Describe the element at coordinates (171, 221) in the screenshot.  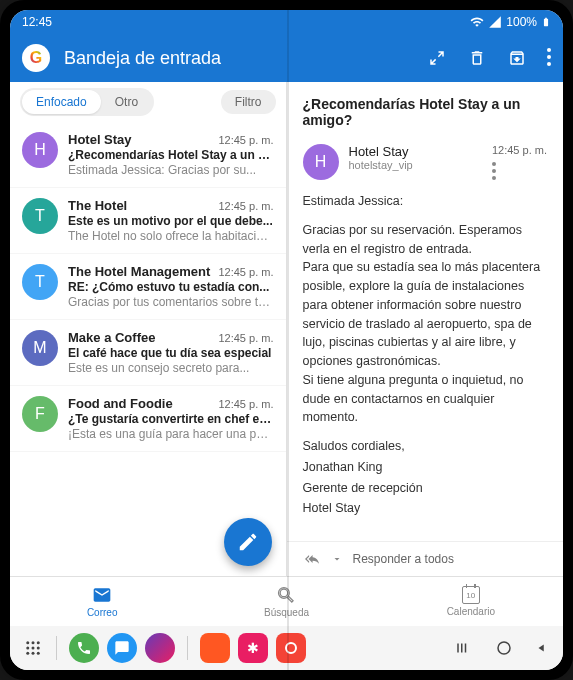
I see `subject: Este es un motivo por el que debe...` at that location.